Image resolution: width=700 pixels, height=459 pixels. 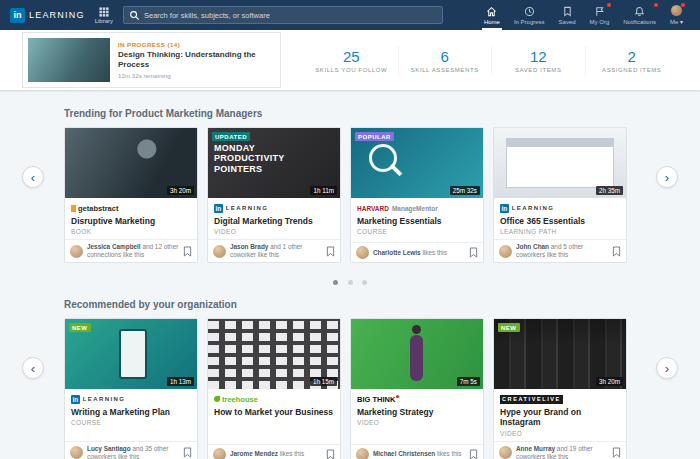 I want to click on course-thumbnail: NEW 1h 13m, so click(x=131, y=354).